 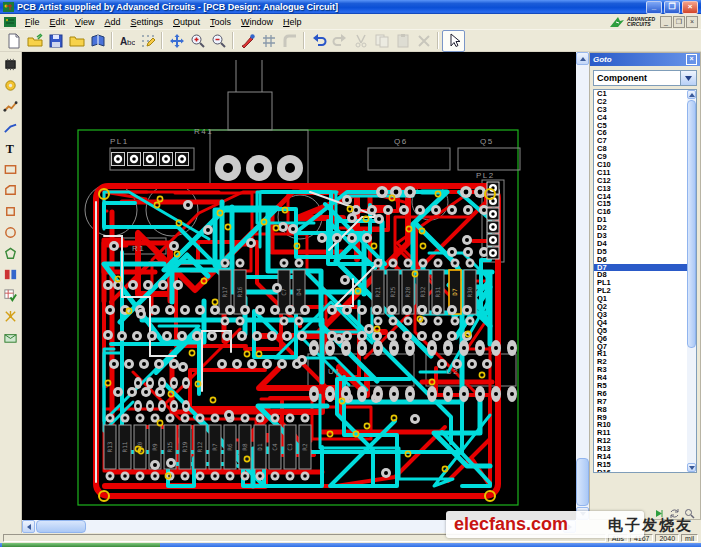 I want to click on list-scroll-thumb, so click(x=692, y=224).